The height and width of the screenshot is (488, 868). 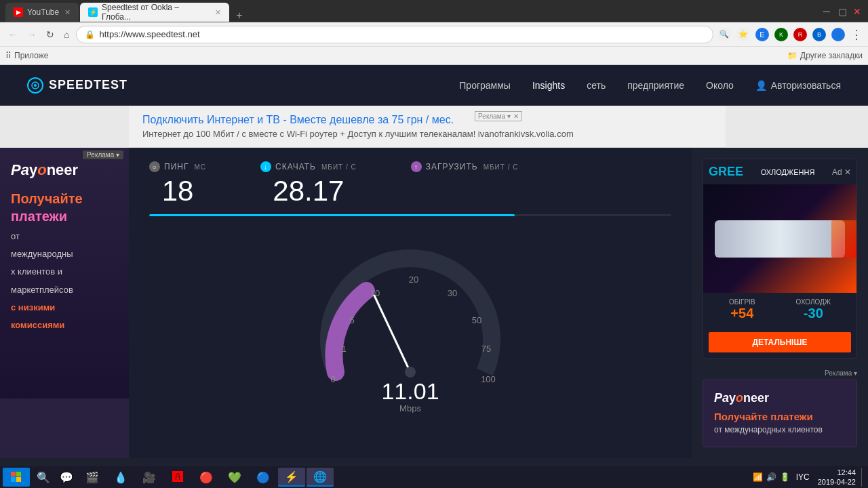 What do you see at coordinates (395, 35) in the screenshot?
I see `url-bar: 🔒 https://www.speedtest.net` at bounding box center [395, 35].